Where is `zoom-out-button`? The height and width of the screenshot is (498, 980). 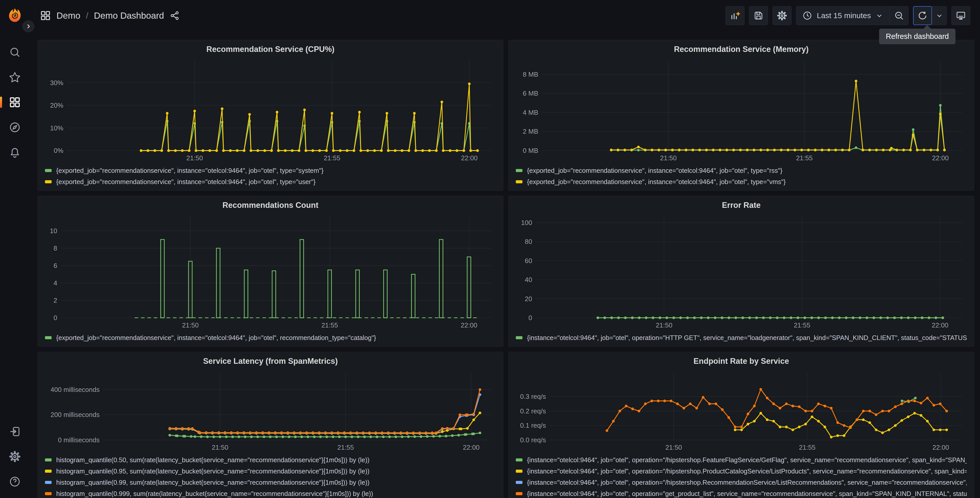
zoom-out-button is located at coordinates (899, 16).